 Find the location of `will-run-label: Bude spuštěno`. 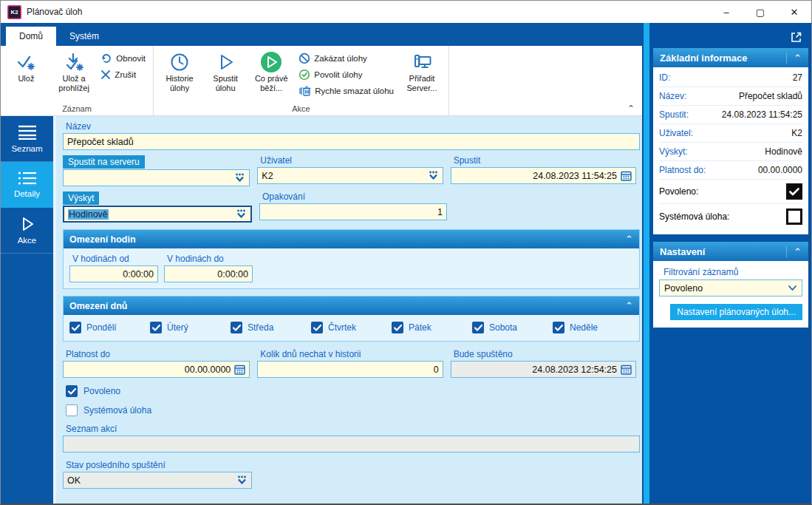

will-run-label: Bude spuštěno is located at coordinates (544, 355).